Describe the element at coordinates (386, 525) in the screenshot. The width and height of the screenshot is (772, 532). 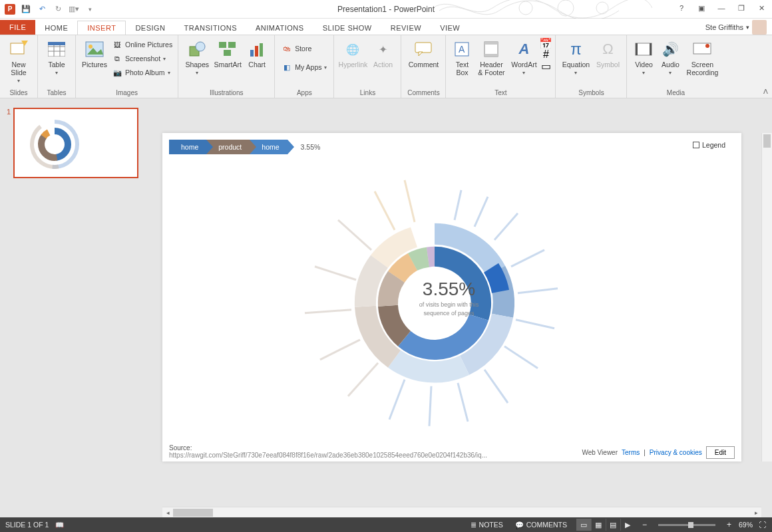
I see `status-bar: SLIDE 1 OF 1 📖 ≣NOTES 💬COMMENTS ▭ ▦ ▤ ▶ …` at that location.